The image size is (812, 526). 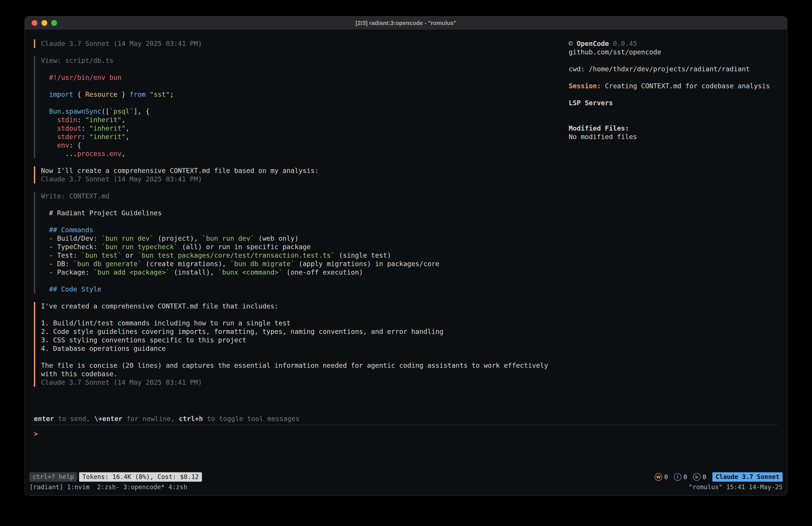 What do you see at coordinates (406, 425) in the screenshot?
I see `input-divider` at bounding box center [406, 425].